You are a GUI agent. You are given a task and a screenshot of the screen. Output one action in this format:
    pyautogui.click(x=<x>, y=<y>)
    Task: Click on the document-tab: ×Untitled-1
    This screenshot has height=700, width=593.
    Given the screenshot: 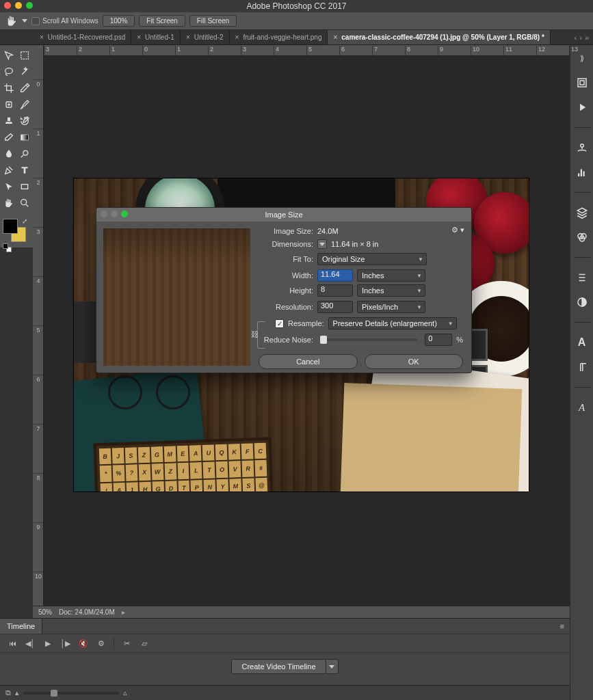 What is the action you would take?
    pyautogui.click(x=156, y=37)
    